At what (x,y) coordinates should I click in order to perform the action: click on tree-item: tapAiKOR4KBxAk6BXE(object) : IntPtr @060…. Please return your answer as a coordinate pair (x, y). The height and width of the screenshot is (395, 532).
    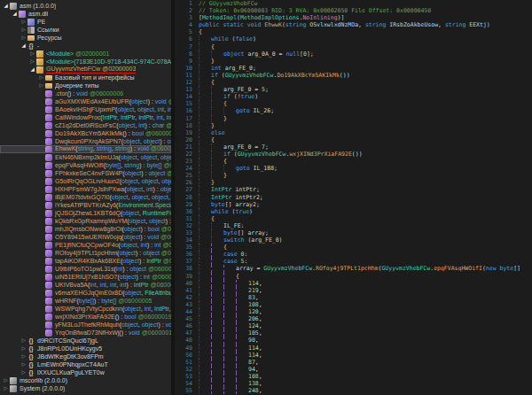
    Looking at the image, I should click on (85, 260).